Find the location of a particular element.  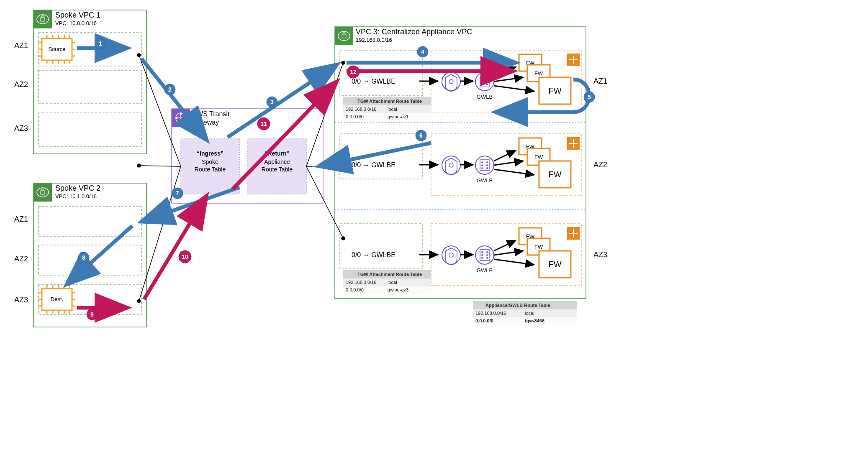

source-label: Source is located at coordinates (57, 49).